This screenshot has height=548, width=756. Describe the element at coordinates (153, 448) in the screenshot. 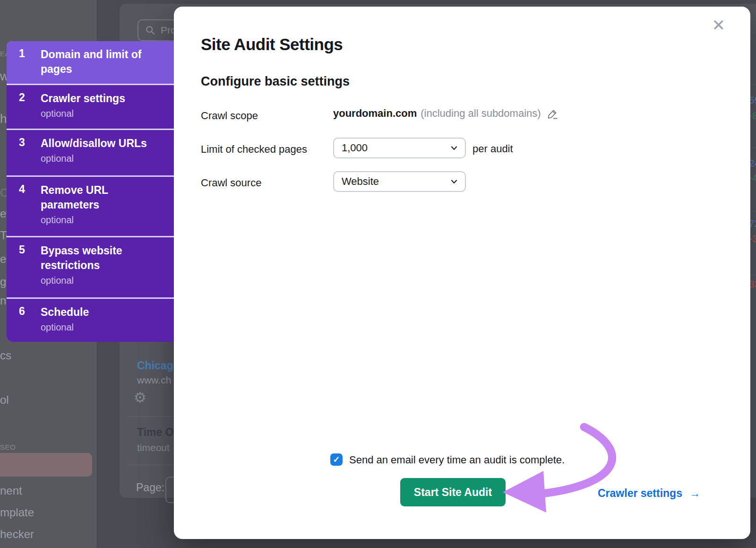

I see `background-item-subtitle: timeout` at that location.